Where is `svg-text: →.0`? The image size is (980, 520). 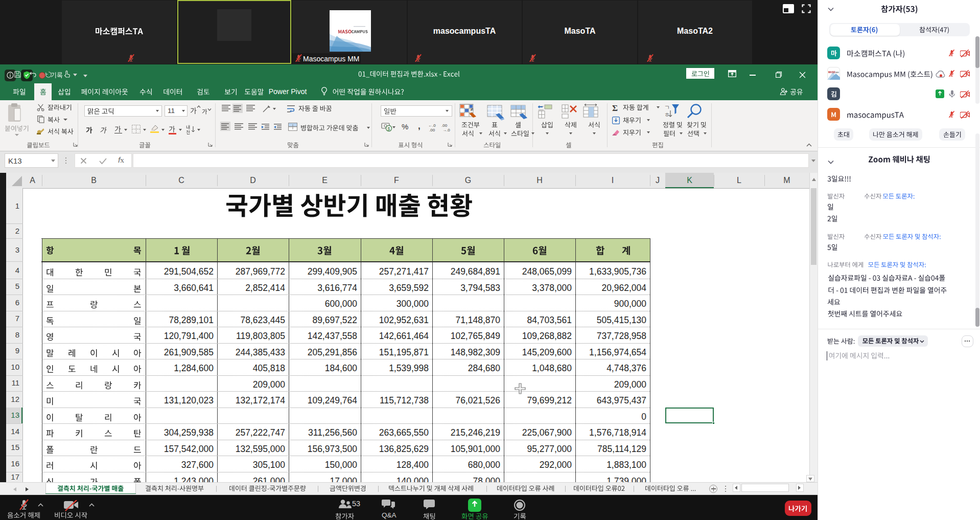 svg-text: →.0 is located at coordinates (447, 130).